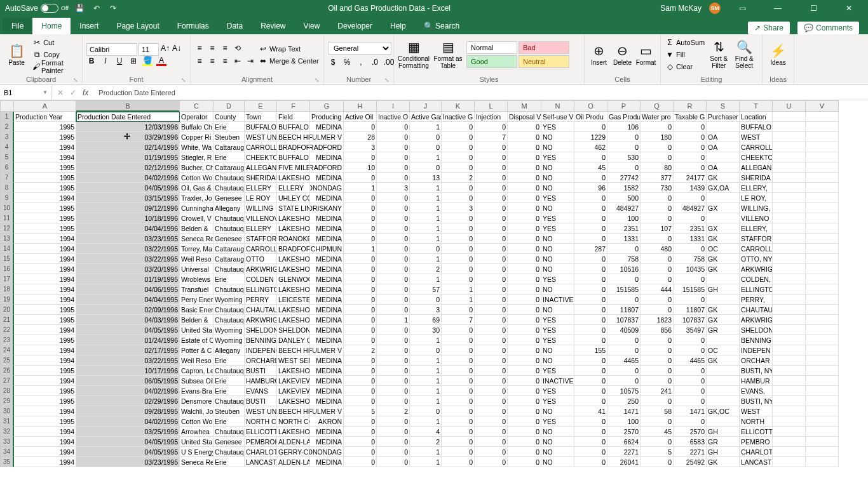  Describe the element at coordinates (7, 371) in the screenshot. I see `row-header: 26` at that location.